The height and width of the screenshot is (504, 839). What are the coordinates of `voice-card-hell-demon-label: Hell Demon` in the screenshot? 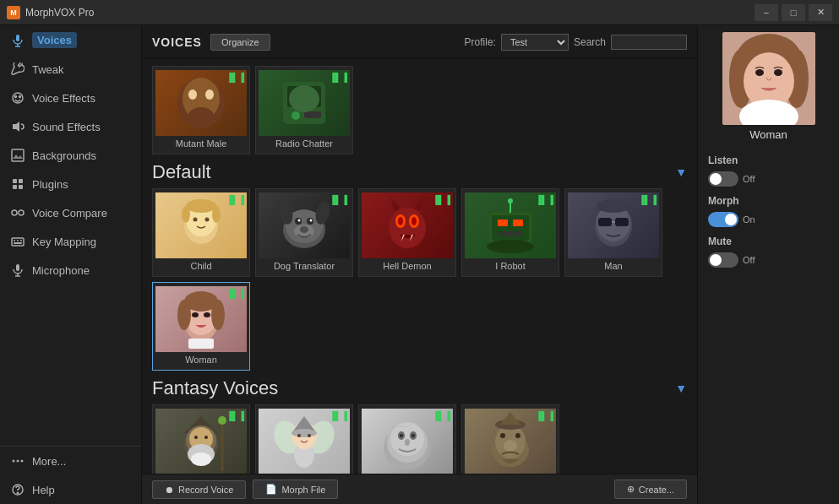 It's located at (407, 265).